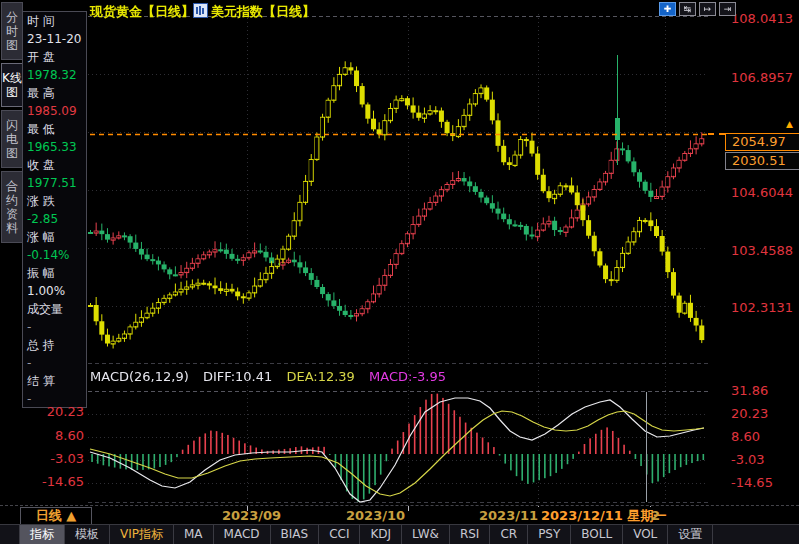  What do you see at coordinates (762, 308) in the screenshot?
I see `price-axis-label: 102.3131` at bounding box center [762, 308].